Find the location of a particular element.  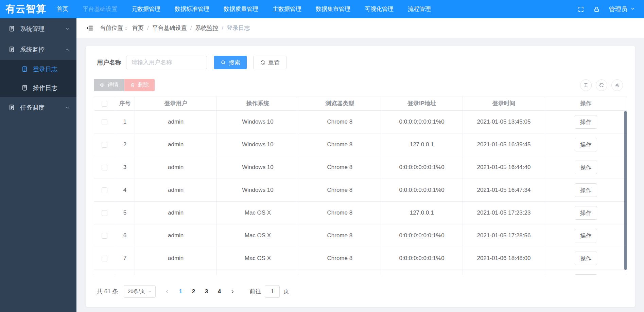

top-nav-item: 数据质量管理 is located at coordinates (241, 9).